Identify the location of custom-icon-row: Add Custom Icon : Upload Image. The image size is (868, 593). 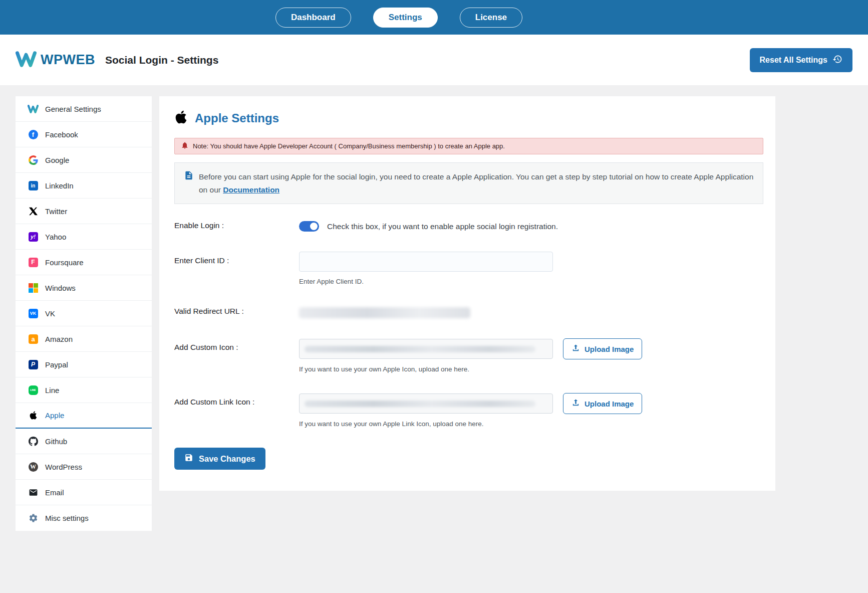
(469, 356).